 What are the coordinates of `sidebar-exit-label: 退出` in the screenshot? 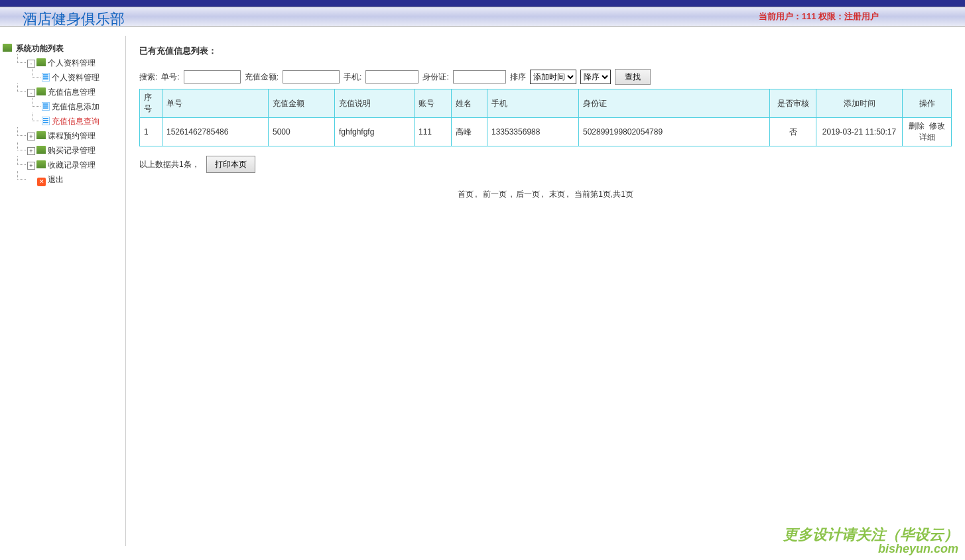 It's located at (56, 180).